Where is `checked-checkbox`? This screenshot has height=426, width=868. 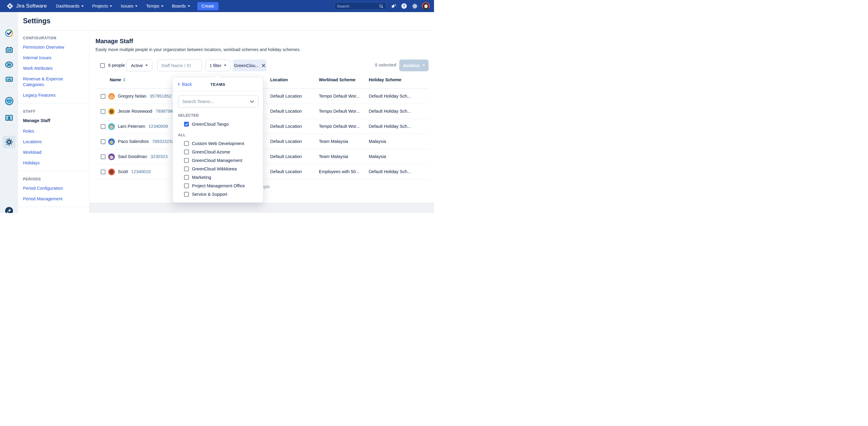 checked-checkbox is located at coordinates (187, 124).